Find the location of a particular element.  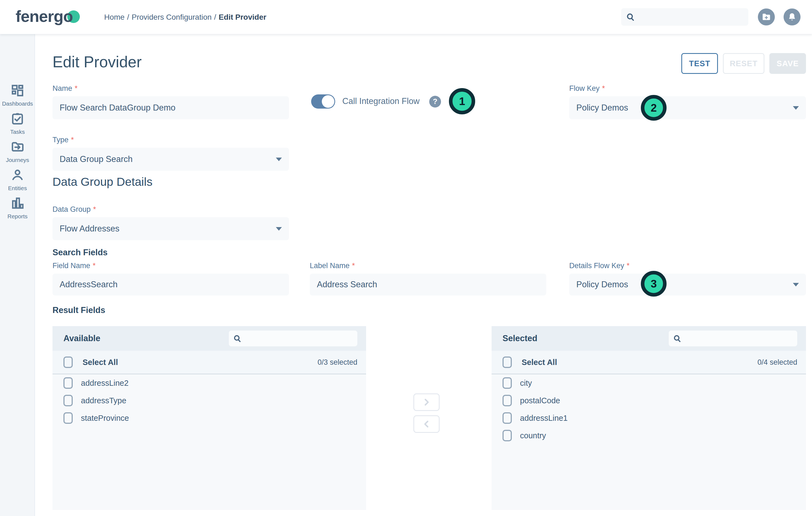

flow-key-value: Policy Demos is located at coordinates (602, 108).